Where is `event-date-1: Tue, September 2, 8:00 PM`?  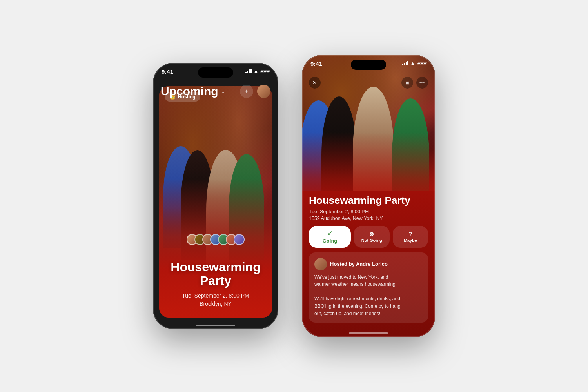 event-date-1: Tue, September 2, 8:00 PM is located at coordinates (216, 296).